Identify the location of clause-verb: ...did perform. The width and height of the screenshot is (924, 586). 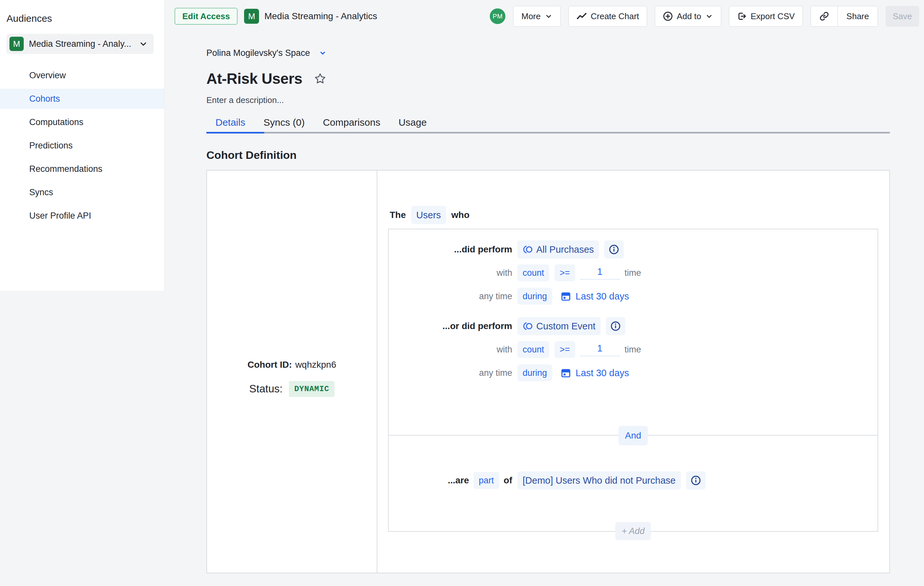
(483, 249).